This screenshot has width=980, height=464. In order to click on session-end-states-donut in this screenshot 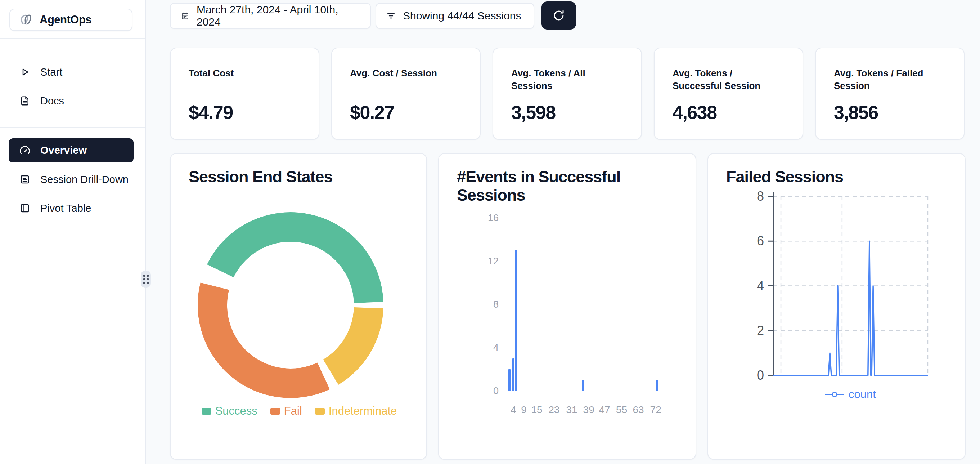, I will do `click(299, 278)`.